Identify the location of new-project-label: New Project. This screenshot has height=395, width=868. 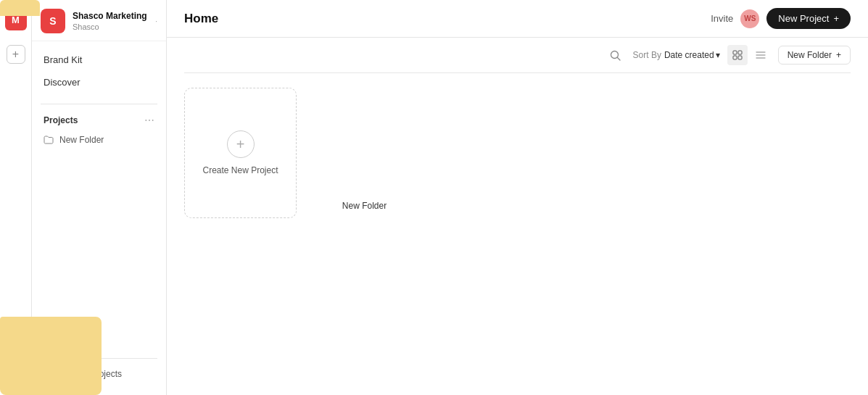
(803, 19).